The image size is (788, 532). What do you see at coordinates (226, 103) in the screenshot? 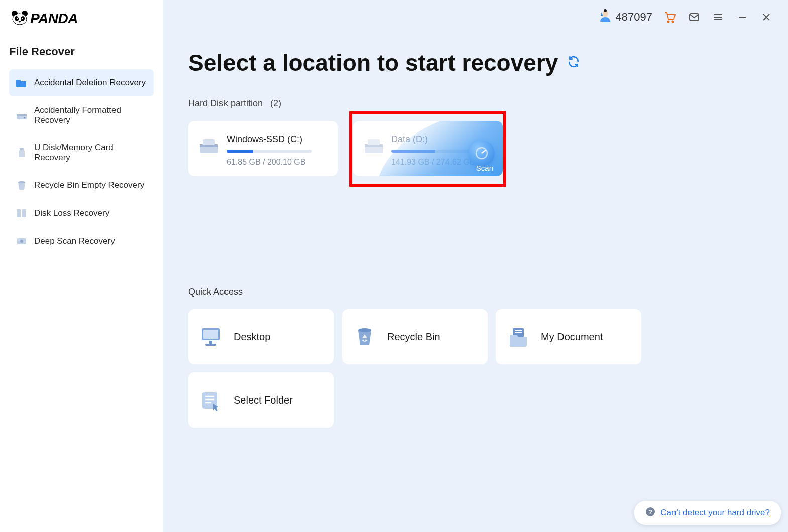
I see `partitions-label: Hard Disk partition` at bounding box center [226, 103].